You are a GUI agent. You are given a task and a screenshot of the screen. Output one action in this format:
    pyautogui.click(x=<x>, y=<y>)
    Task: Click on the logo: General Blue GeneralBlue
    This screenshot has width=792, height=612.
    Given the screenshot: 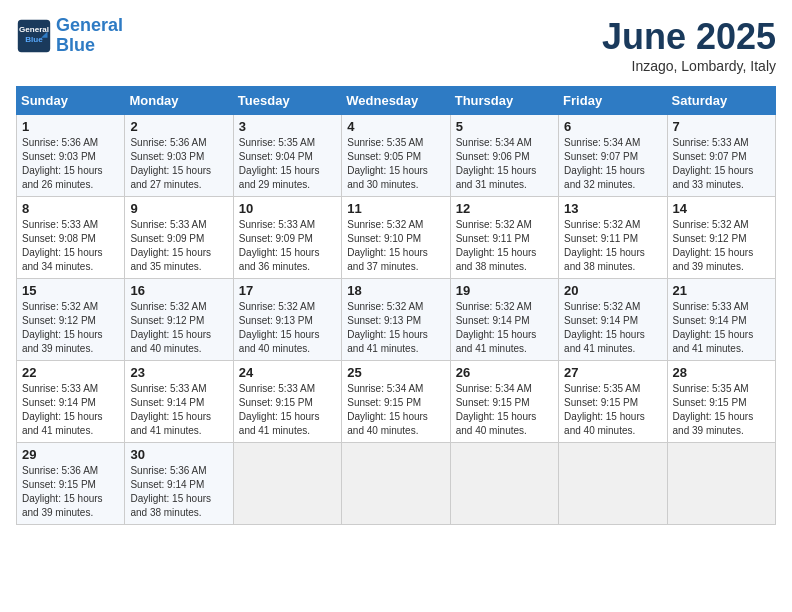 What is the action you would take?
    pyautogui.click(x=70, y=36)
    